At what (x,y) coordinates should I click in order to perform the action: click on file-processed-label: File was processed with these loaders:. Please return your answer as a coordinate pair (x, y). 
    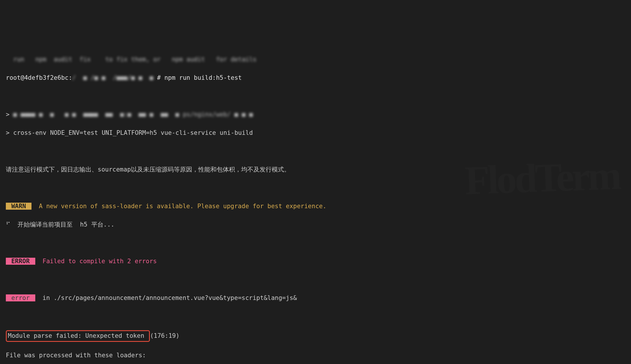
    Looking at the image, I should click on (316, 356).